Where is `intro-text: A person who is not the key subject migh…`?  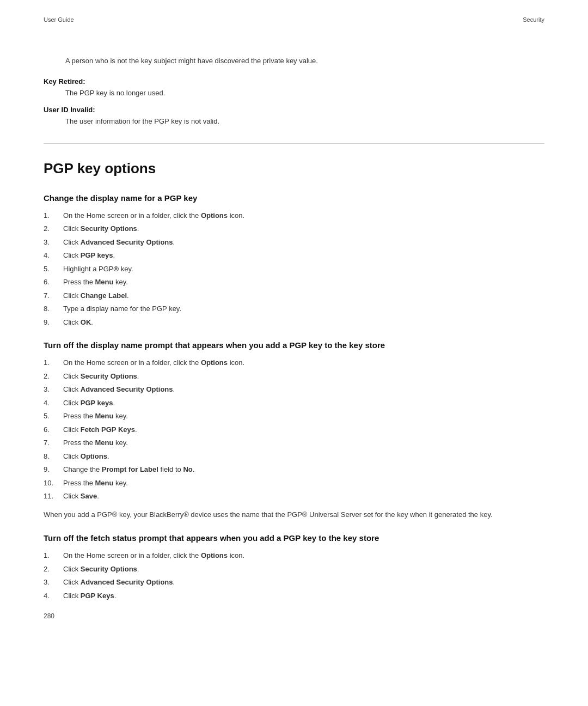 intro-text: A person who is not the key subject migh… is located at coordinates (305, 61).